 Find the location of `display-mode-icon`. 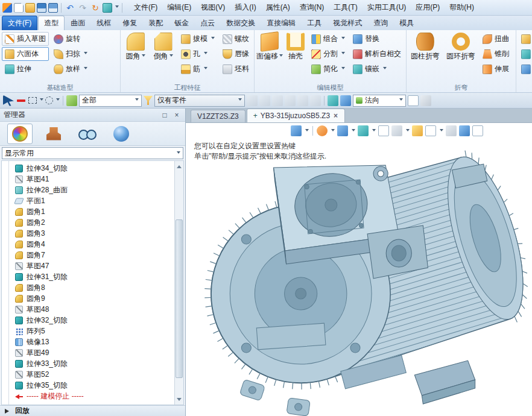

display-mode-icon is located at coordinates (363, 131).